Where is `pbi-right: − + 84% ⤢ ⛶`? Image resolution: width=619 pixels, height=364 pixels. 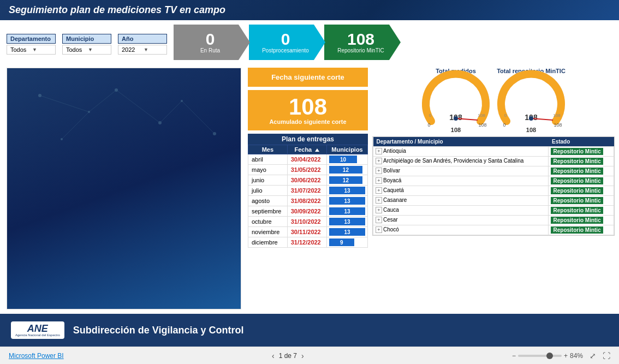 pbi-right: − + 84% ⤢ ⛶ is located at coordinates (561, 356).